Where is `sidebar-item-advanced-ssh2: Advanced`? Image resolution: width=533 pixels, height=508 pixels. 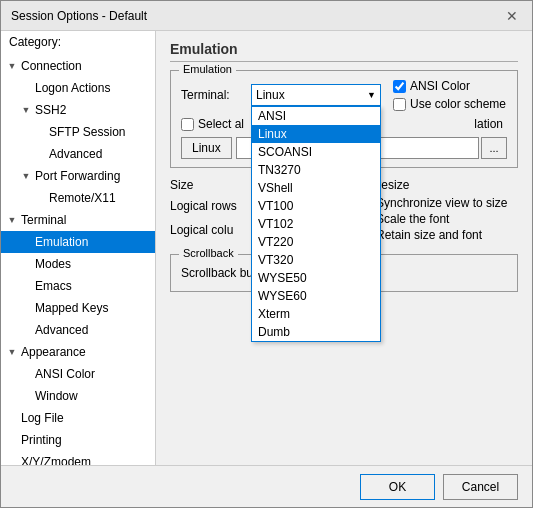
sidebar-item-advanced-ssh2: Advanced is located at coordinates (78, 154).